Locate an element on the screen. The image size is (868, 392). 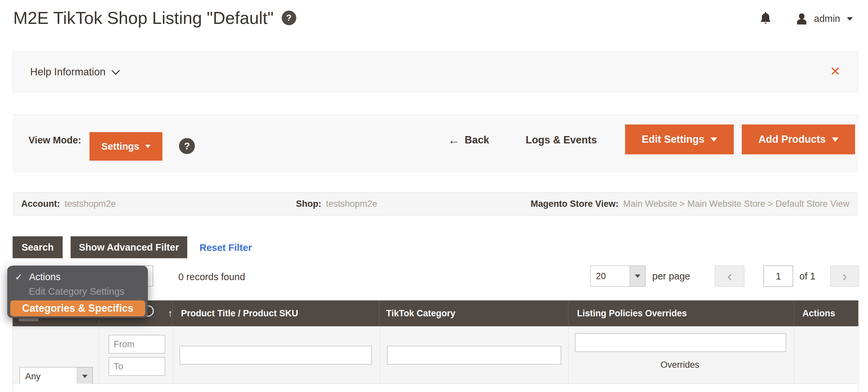
checkbox-filter-caret-down-icon is located at coordinates (85, 376).